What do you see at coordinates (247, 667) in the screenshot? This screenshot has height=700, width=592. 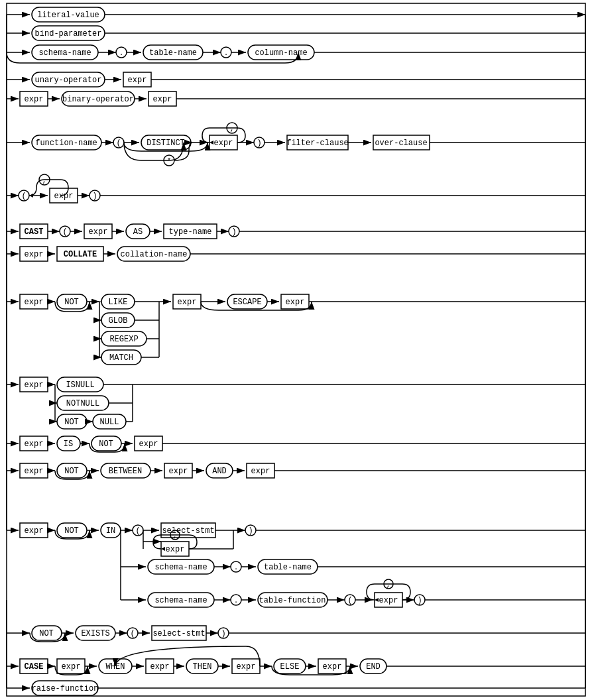 I see `expr-then-label: expr` at bounding box center [247, 667].